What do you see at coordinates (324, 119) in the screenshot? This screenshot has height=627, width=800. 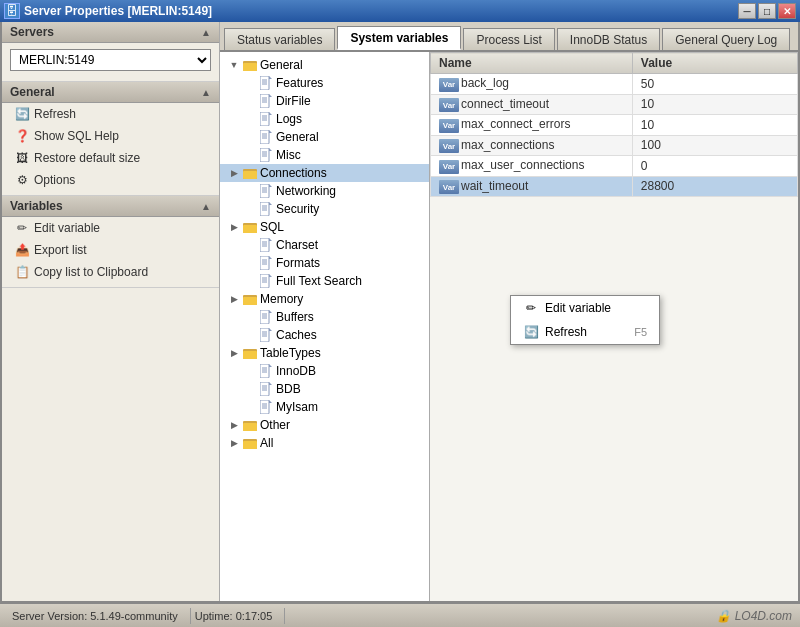 I see `tree-item: Logs` at bounding box center [324, 119].